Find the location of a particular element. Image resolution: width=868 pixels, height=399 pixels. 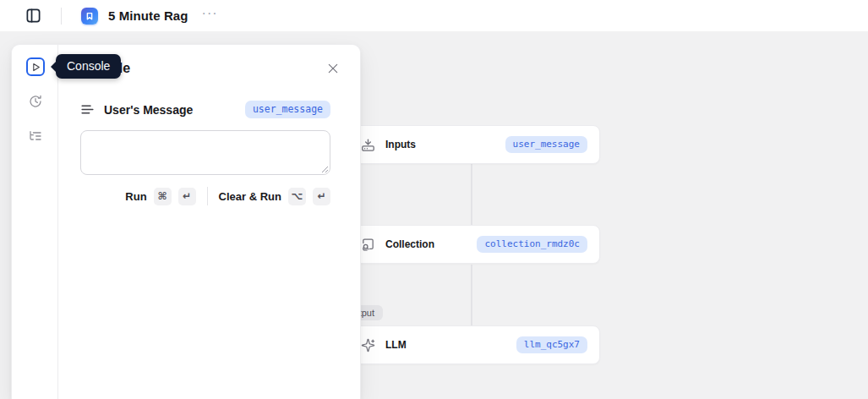

sidebar-toggle-button is located at coordinates (34, 15).